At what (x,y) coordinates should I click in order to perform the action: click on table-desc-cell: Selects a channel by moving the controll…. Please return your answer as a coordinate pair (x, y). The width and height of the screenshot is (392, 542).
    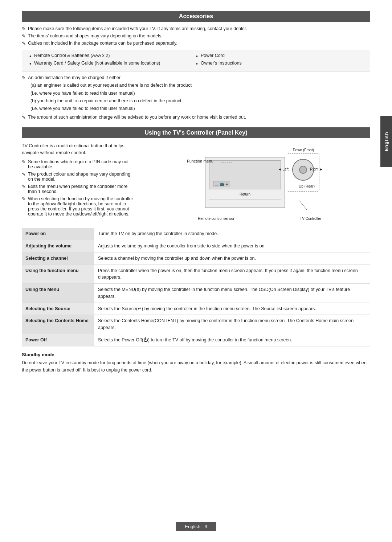
    Looking at the image, I should click on (232, 258).